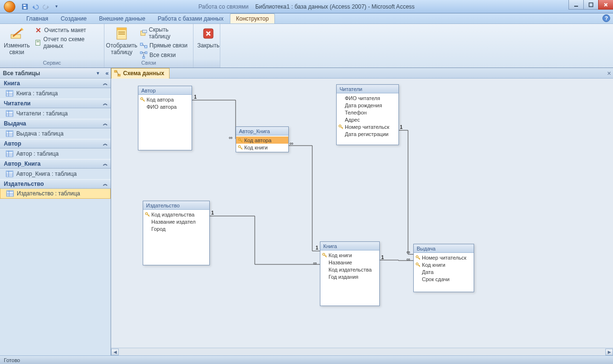  Describe the element at coordinates (176, 229) in the screenshot. I see `table-field: Город` at that location.